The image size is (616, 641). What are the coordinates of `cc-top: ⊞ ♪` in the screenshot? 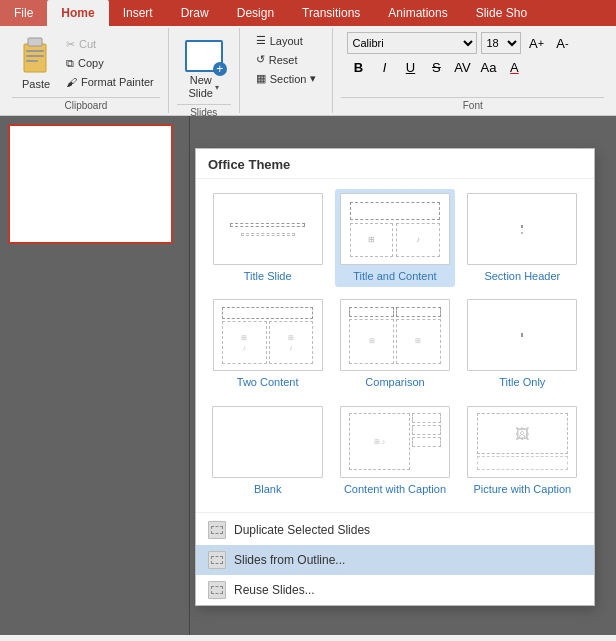 It's located at (394, 442).